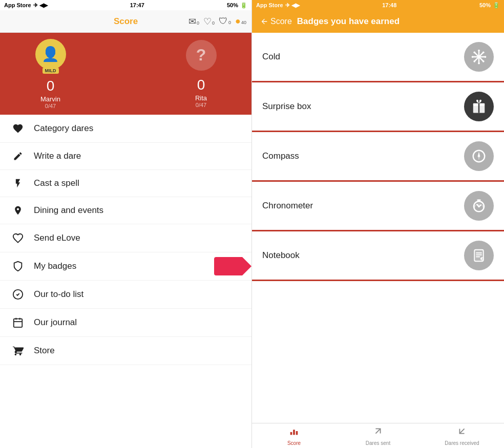  What do you see at coordinates (58, 294) in the screenshot?
I see `todo-list-label: Our to-do list` at bounding box center [58, 294].